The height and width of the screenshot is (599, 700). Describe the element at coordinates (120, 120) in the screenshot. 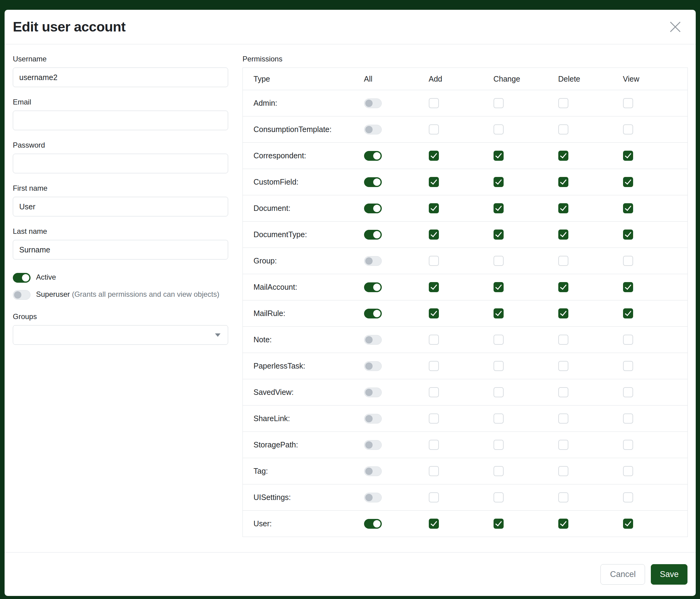

I see `email-input` at that location.